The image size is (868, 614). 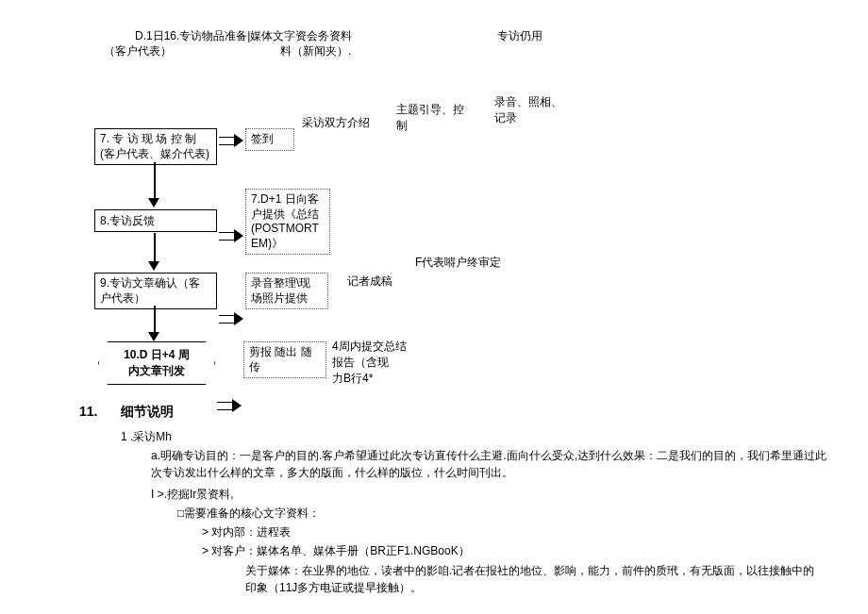 What do you see at coordinates (336, 551) in the screenshot?
I see `sub-1-b-1-2: > 对客户：媒体名单、媒体手册（BR正F1.NGBooK）` at bounding box center [336, 551].